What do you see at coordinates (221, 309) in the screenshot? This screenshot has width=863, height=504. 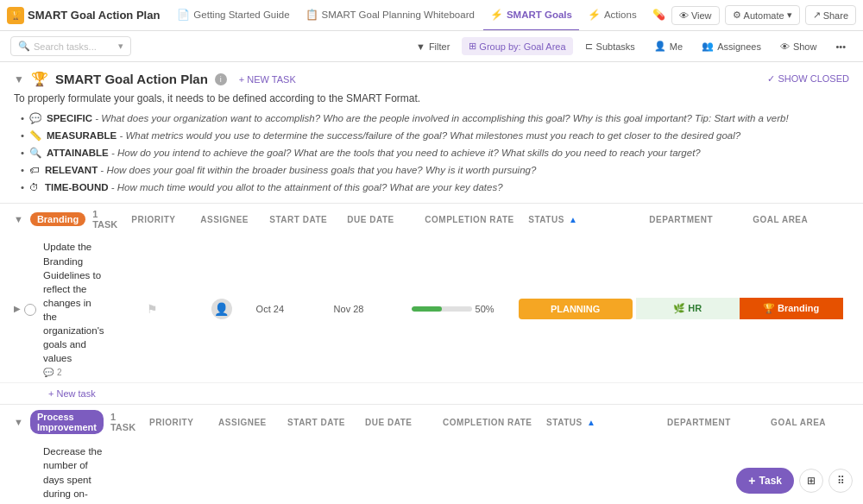 I see `avatar-icon: 👤` at bounding box center [221, 309].